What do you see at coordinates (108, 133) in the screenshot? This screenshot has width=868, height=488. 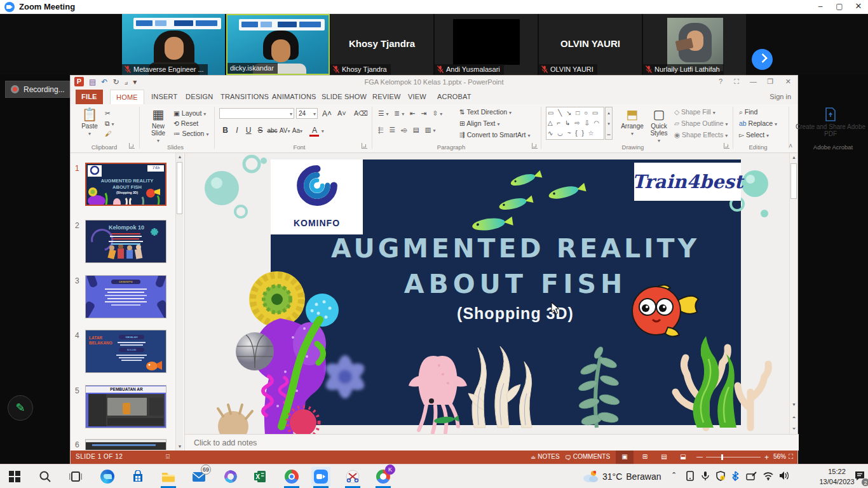 I see `format-painter-button: 🖌` at bounding box center [108, 133].